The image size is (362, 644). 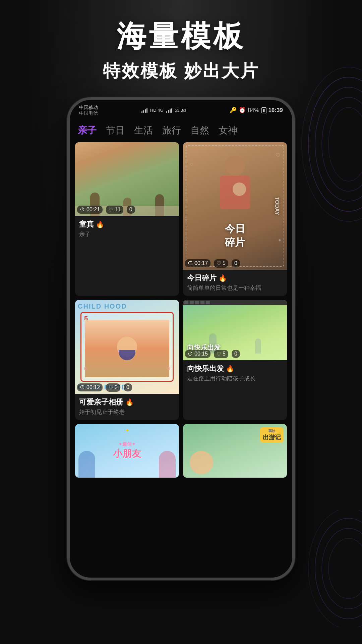 I want to click on comments-badge: 0, so click(x=131, y=210).